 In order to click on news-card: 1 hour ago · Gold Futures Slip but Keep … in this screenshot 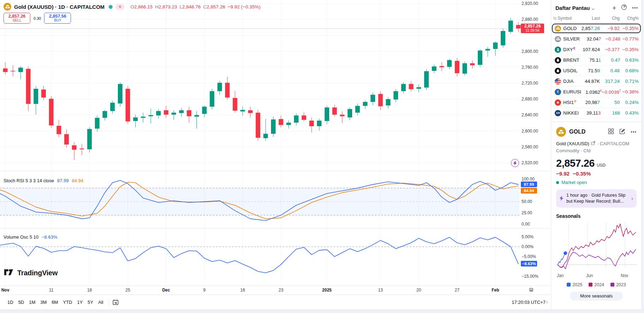, I will do `click(596, 198)`.